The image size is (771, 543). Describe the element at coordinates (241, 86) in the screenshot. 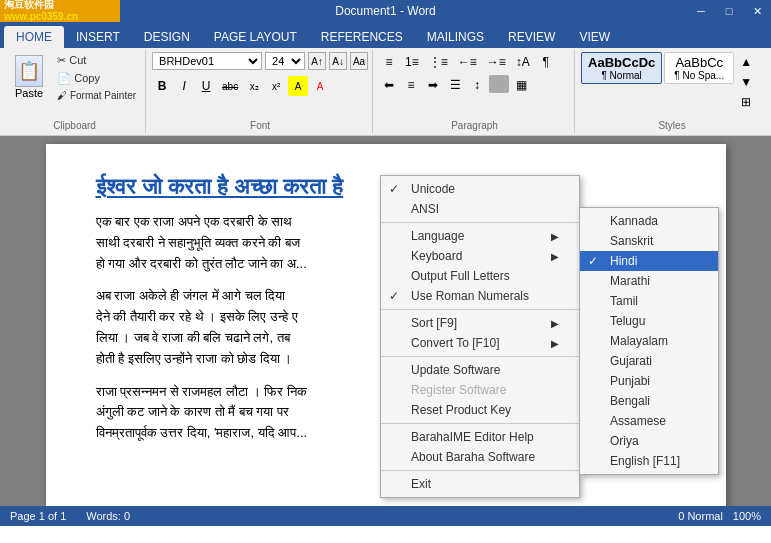

I see `font-row2: B I U abc x₂ x² A A` at that location.